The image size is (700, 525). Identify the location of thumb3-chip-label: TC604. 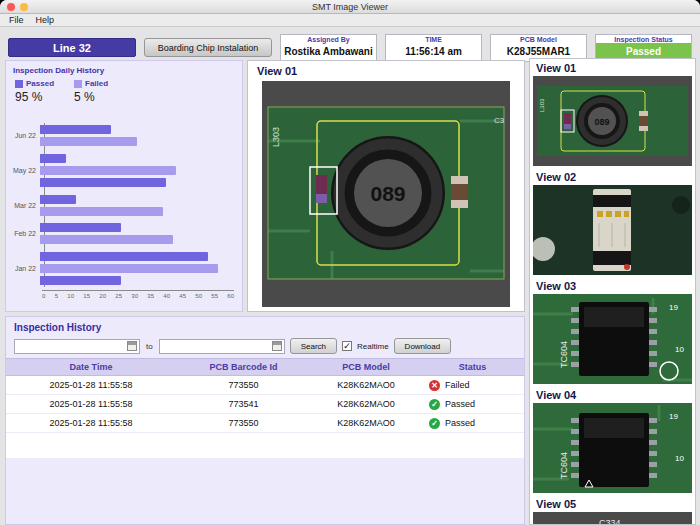
(564, 354).